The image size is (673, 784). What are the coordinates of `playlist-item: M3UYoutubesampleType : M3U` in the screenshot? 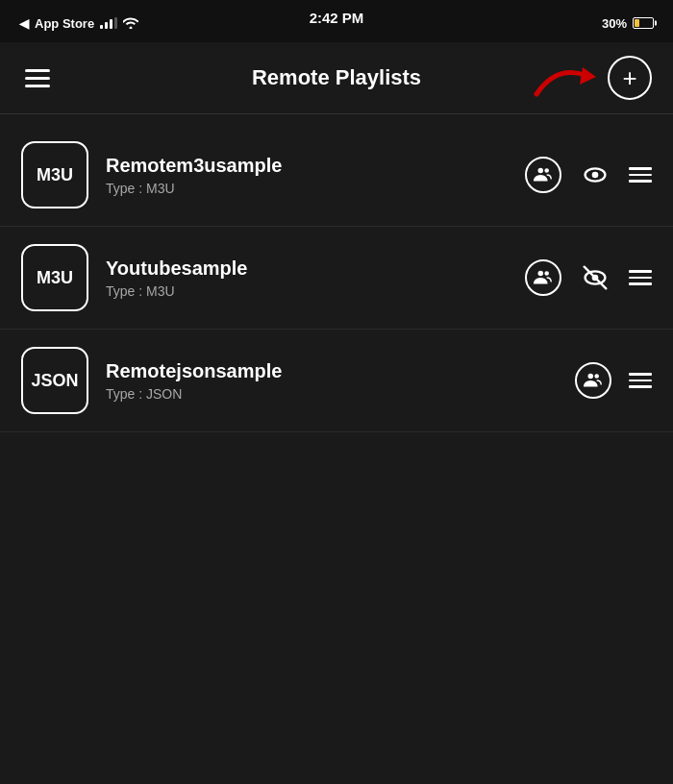 It's located at (336, 279).